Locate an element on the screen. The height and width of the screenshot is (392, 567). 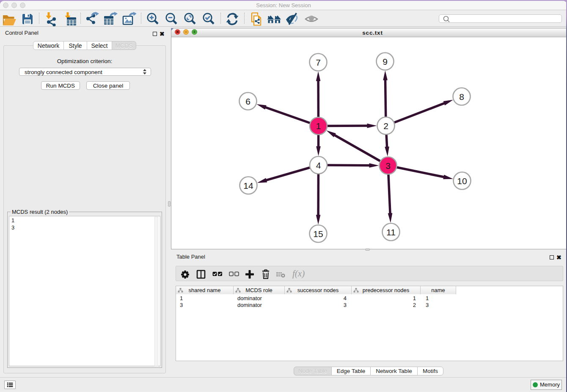
svg-text: 6 is located at coordinates (248, 102).